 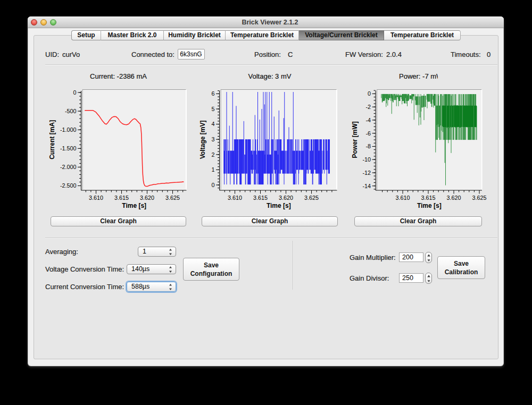 I want to click on svg-text: 5, so click(x=213, y=109).